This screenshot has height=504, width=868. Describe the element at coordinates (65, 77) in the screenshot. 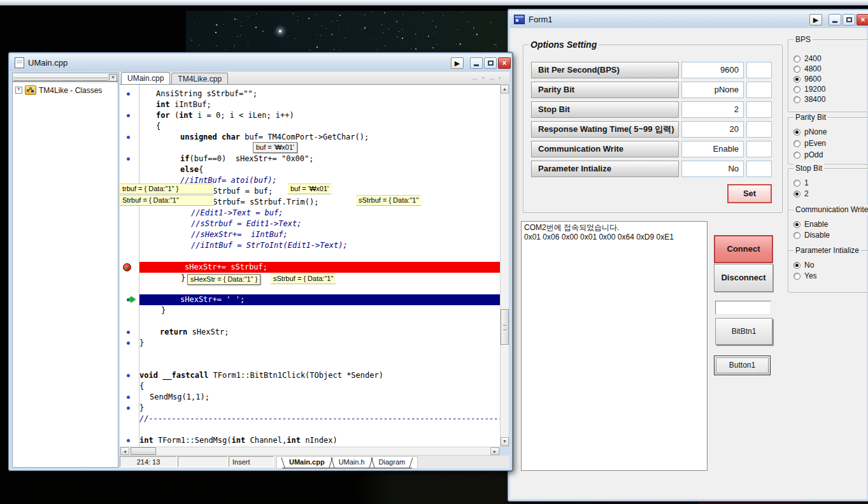

I see `class-explorer-header: ×` at that location.